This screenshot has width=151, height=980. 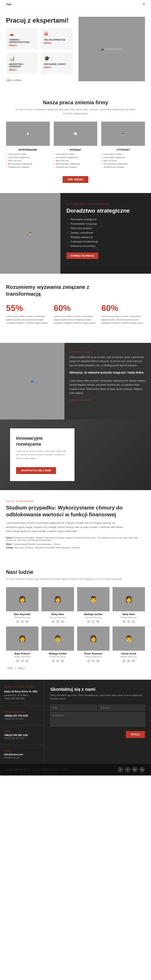 I want to click on person-name-2: Mattlege Smitha, so click(x=93, y=614).